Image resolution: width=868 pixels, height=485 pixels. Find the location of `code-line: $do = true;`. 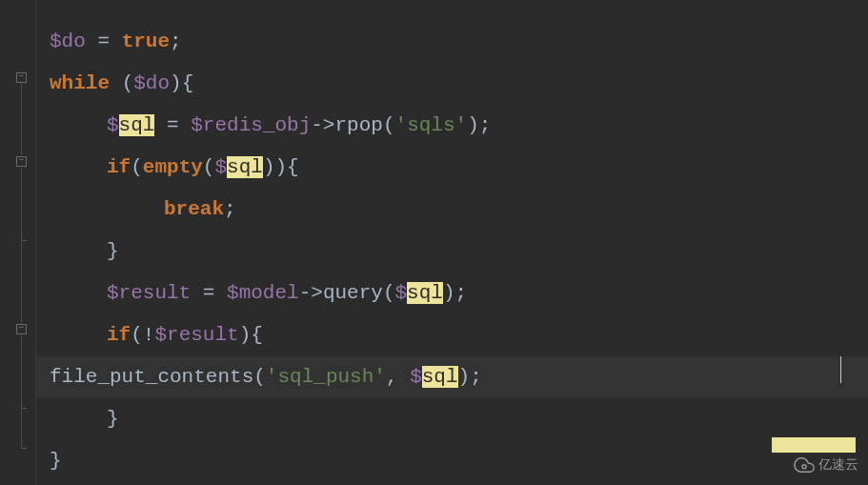

code-line: $do = true; is located at coordinates (459, 42).